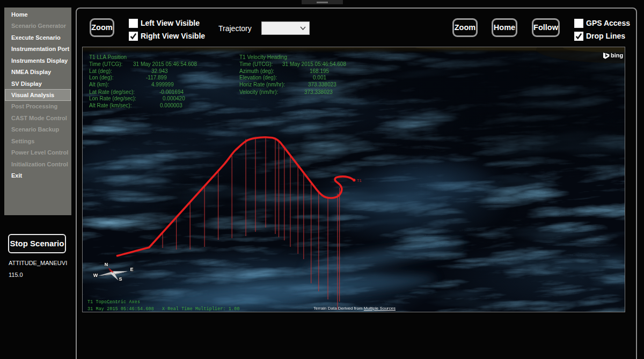 The height and width of the screenshot is (359, 644). Describe the element at coordinates (131, 269) in the screenshot. I see `svg-text: E` at that location.